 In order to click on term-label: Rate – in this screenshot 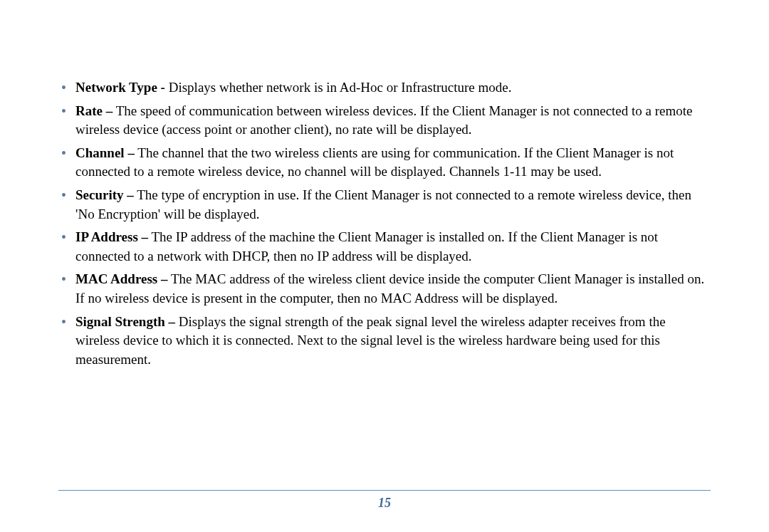, I will do `click(94, 111)`.